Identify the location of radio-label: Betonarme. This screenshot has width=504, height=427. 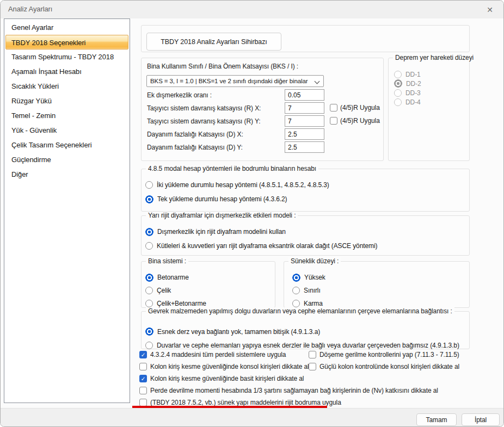
(173, 277).